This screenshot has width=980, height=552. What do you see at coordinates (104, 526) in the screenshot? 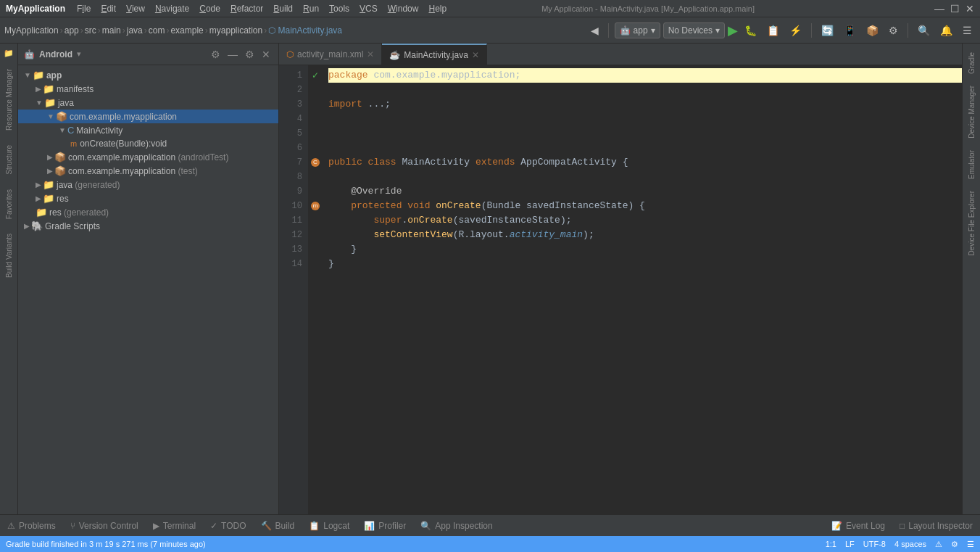
I see `bottom-tab-version-control: ⑂ Version Control` at bounding box center [104, 526].